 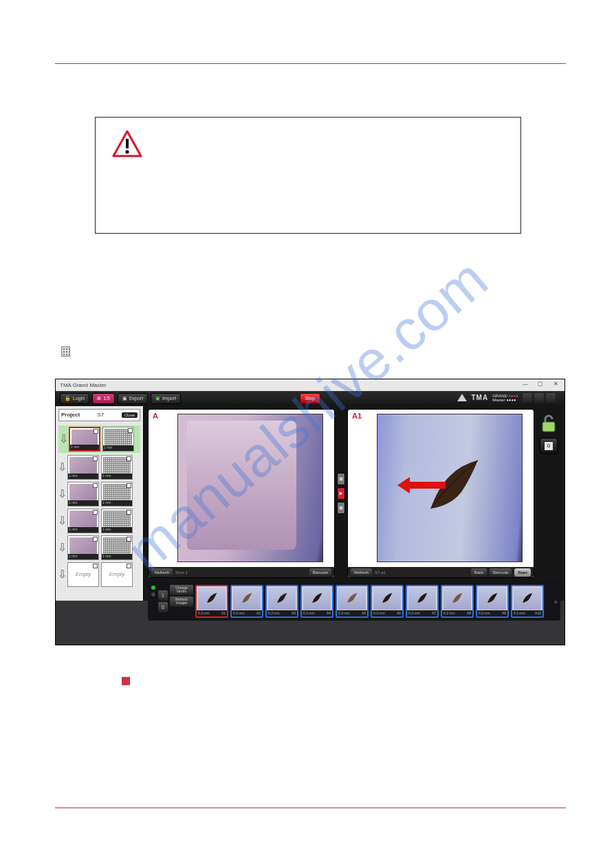 What do you see at coordinates (422, 601) in the screenshot?
I see `donor-thumbnail: 0.2 mmA7` at bounding box center [422, 601].